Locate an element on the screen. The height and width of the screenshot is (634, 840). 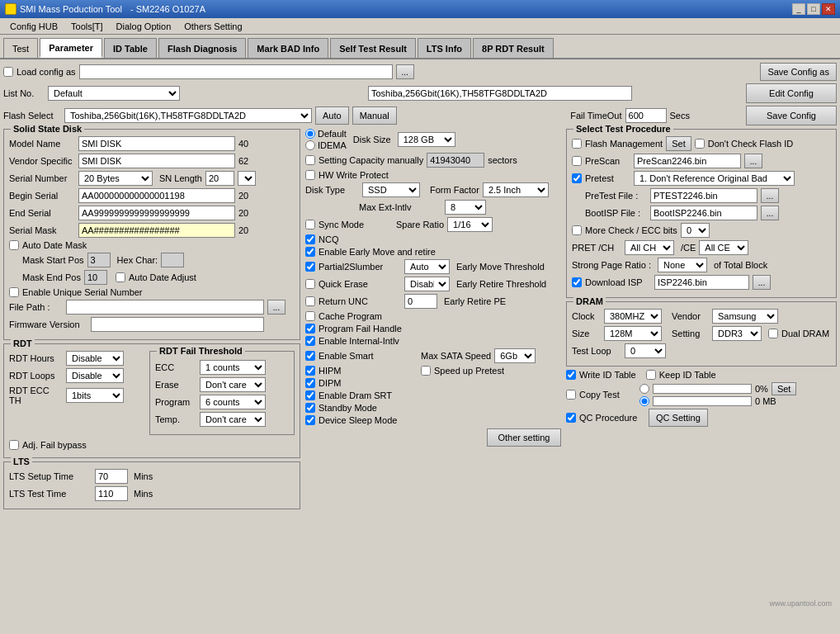
adj-fail-checkbox is located at coordinates (14, 445).